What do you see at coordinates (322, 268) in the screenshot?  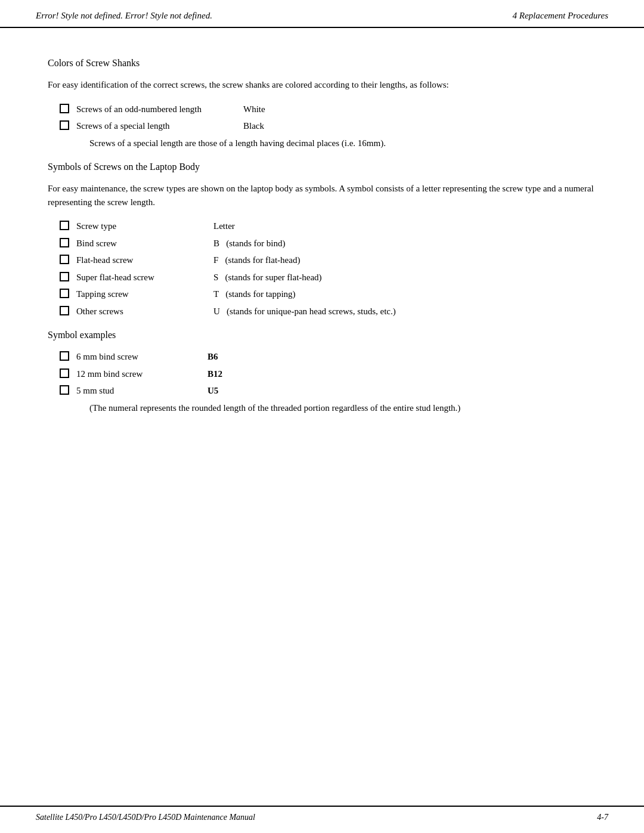 I see `symbols-list: Screw type Letter Bind screw B (stands f…` at bounding box center [322, 268].